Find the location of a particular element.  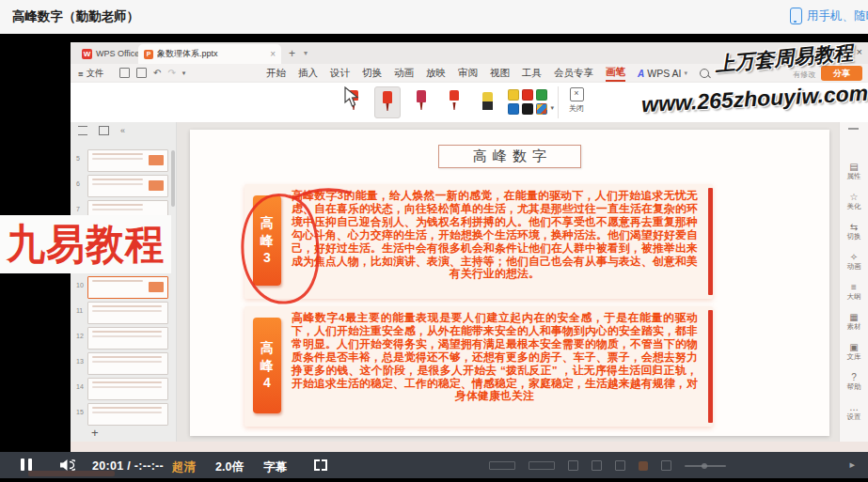

fullscreen-button is located at coordinates (321, 465).